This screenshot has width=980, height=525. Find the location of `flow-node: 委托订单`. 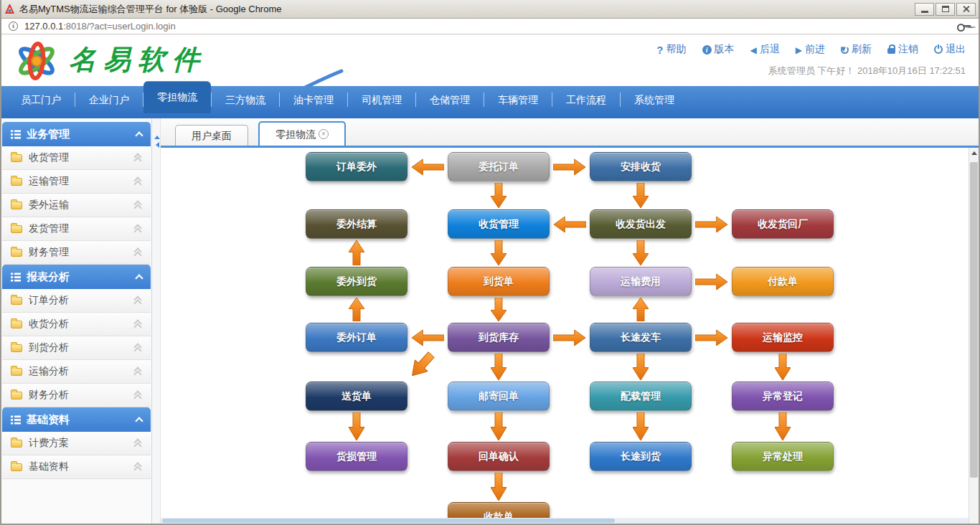

flow-node: 委托订单 is located at coordinates (499, 166).